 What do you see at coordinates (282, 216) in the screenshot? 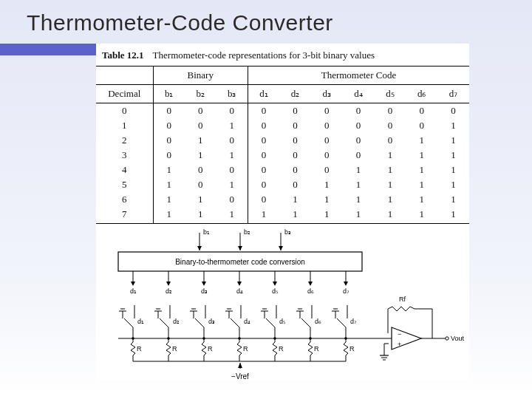
I see `table-row: 71111111111` at bounding box center [282, 216].